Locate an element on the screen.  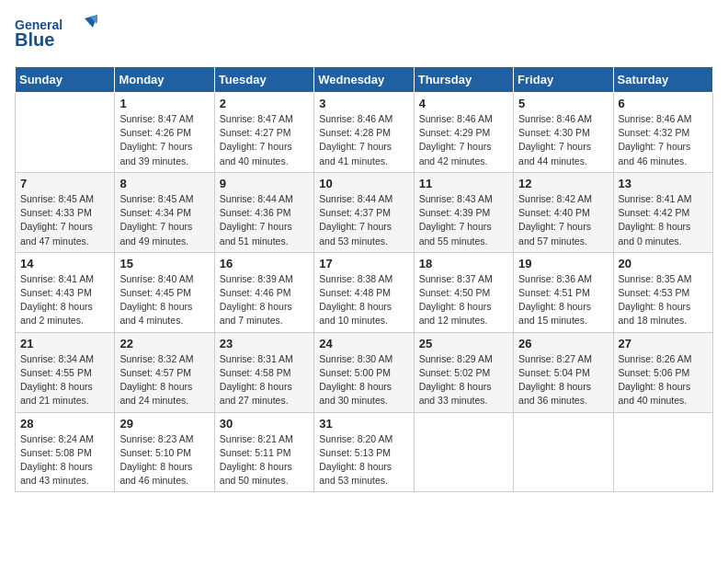
day-info: Sunrise: 8:26 AM Sunset: 5:06 PM Dayligh… is located at coordinates (664, 381).